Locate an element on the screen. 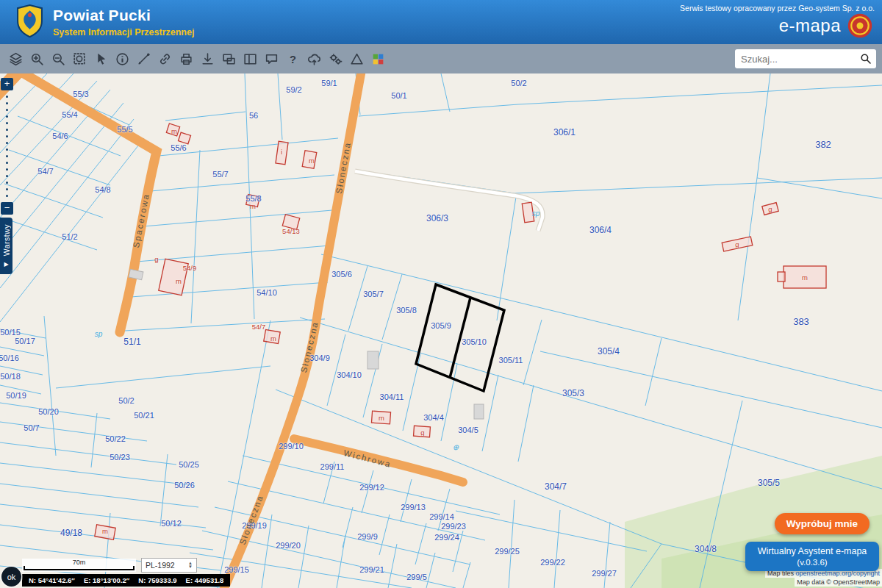 This screenshot has width=882, height=588. parcel-label: 59/2 is located at coordinates (294, 90).